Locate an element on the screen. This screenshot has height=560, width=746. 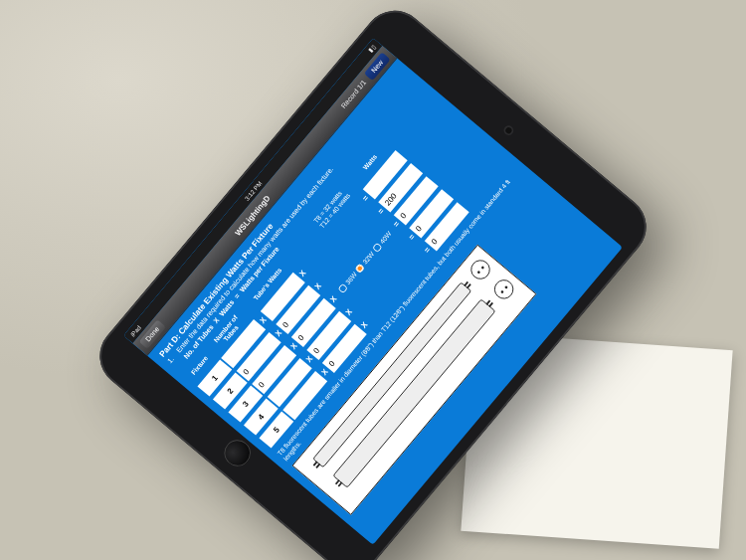
watt-radio-36w is located at coordinates (342, 288).